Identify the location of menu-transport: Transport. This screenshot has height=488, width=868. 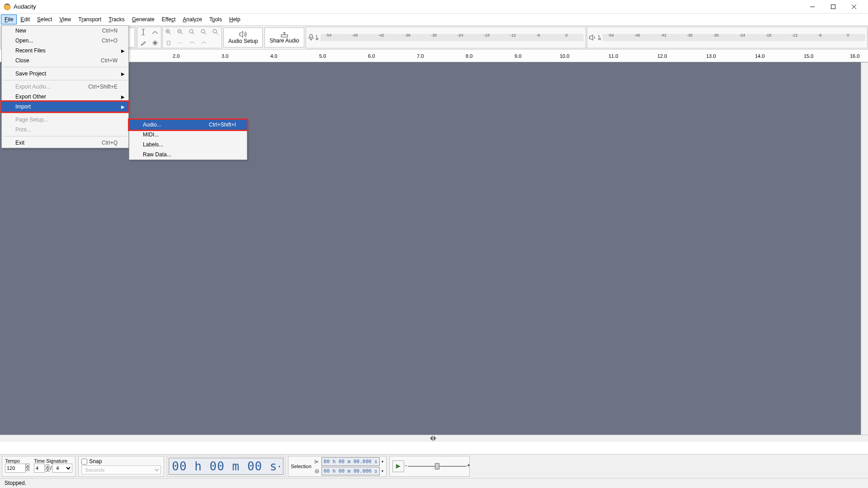
(90, 19).